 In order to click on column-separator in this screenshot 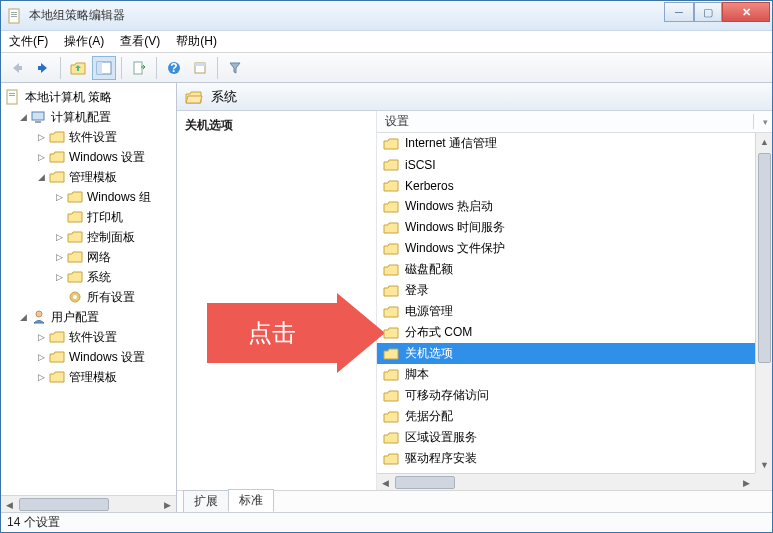, I will do `click(754, 122)`.